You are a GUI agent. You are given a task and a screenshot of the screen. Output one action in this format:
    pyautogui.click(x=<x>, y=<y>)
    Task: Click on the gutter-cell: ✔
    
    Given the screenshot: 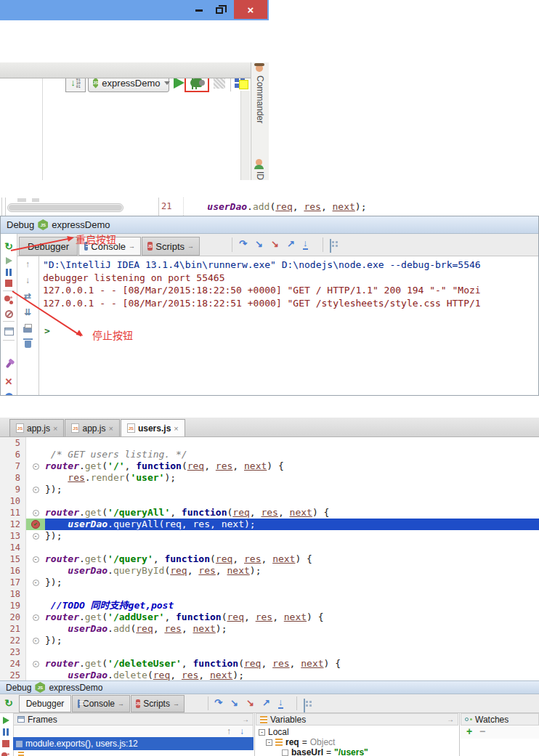 What is the action you would take?
    pyautogui.click(x=36, y=524)
    